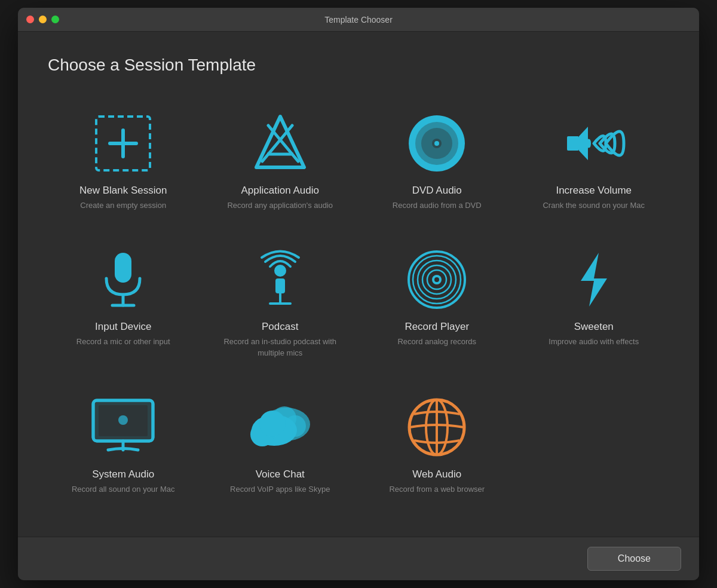 This screenshot has width=717, height=588. I want to click on system-audio-desc: Record all sound on your Mac, so click(123, 489).